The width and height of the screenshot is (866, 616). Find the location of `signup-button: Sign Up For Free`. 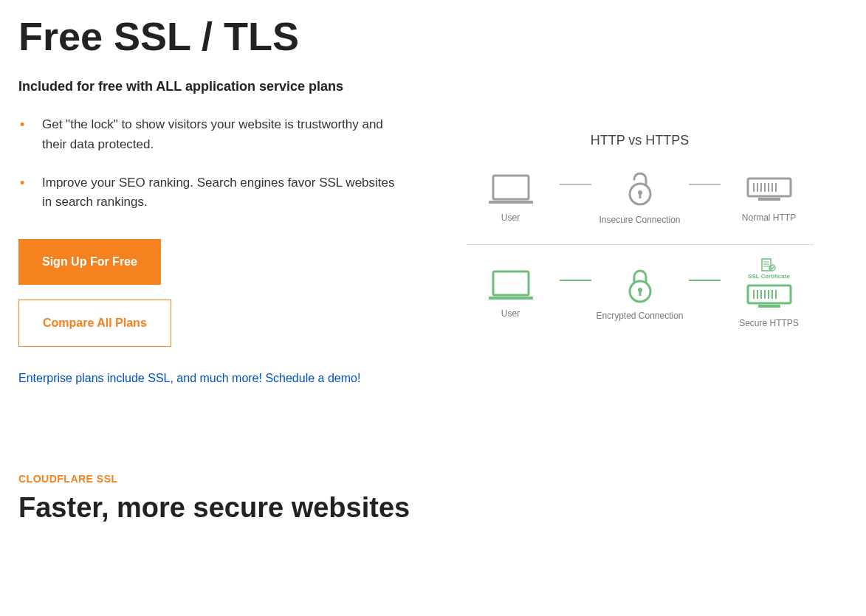

signup-button: Sign Up For Free is located at coordinates (90, 262).